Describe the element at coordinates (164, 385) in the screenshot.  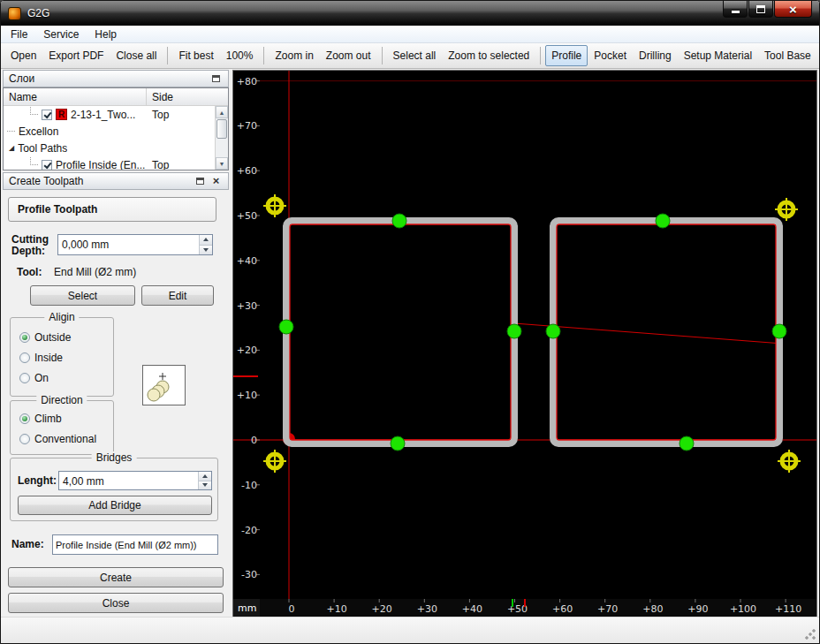
I see `align-preview-image` at that location.